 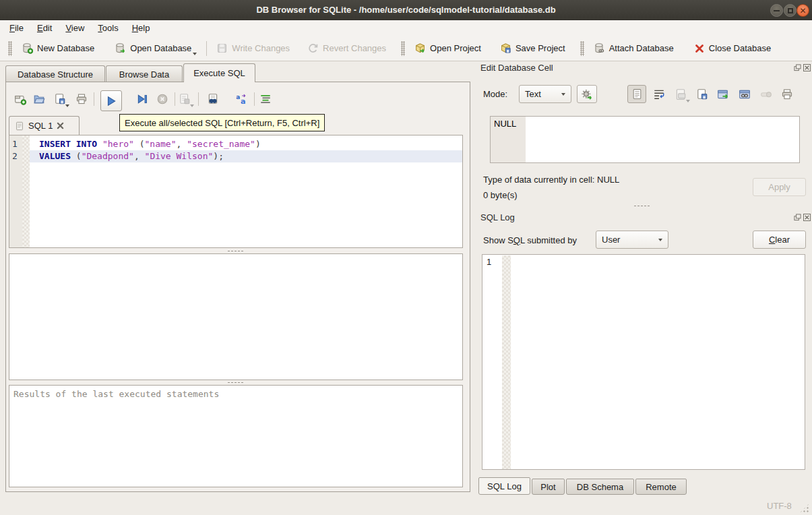 I want to click on minimize-button, so click(x=776, y=11).